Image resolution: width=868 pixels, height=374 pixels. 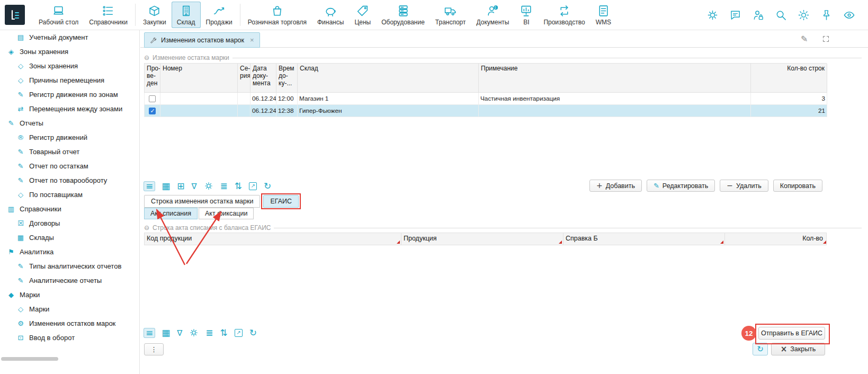 I want to click on module-label: Справочники, so click(x=108, y=22).